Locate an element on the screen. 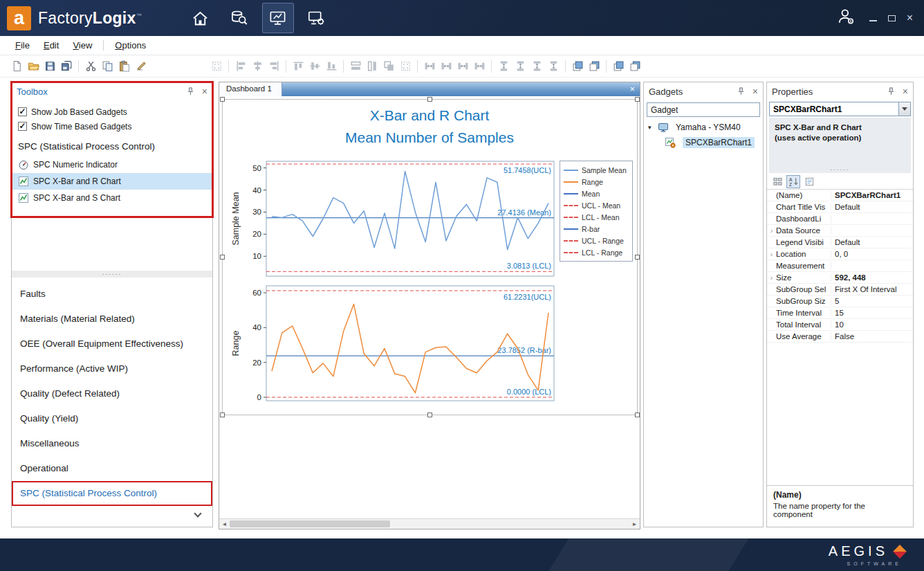  property-value: False is located at coordinates (872, 336).